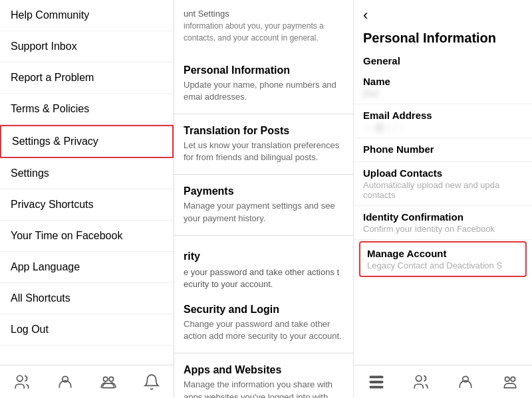 The height and width of the screenshot is (398, 532). Describe the element at coordinates (443, 229) in the screenshot. I see `info-value: Confirm your identity on Facebook` at that location.